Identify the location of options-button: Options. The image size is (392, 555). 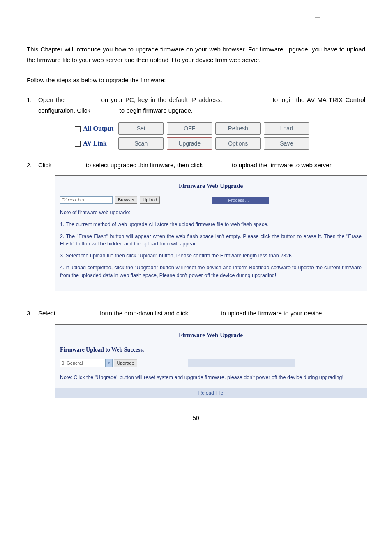
(238, 144).